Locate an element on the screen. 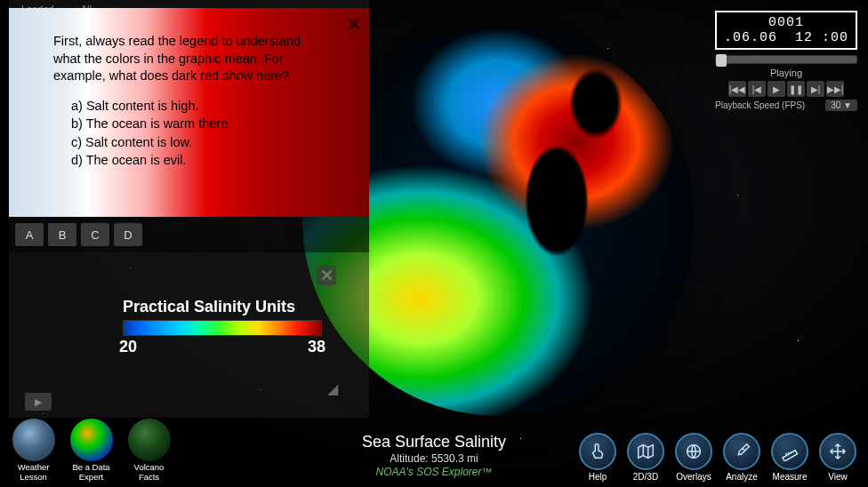 This screenshot has width=868, height=487. dataset-thumbnails: Weather Lesson Be a Data Expert Volcano … is located at coordinates (91, 450).